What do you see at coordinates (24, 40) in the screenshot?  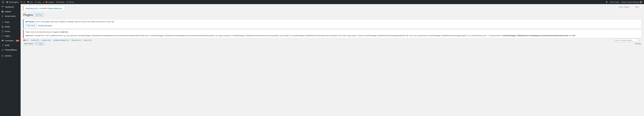 I see `filter-all: All` at bounding box center [24, 40].